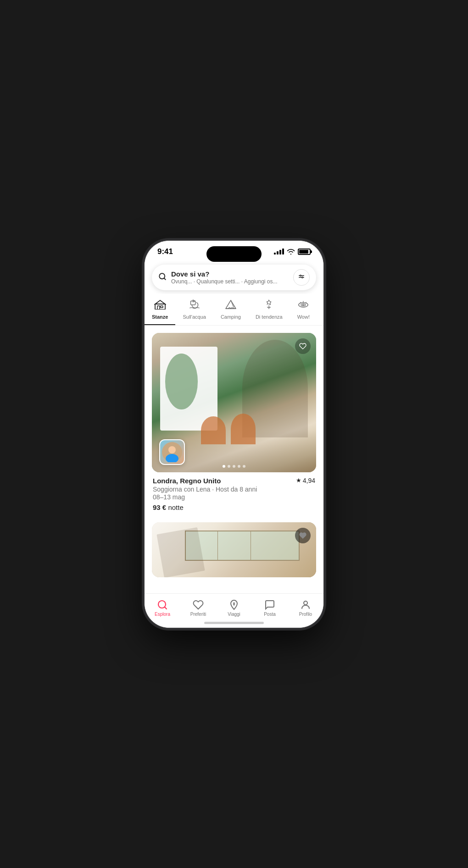 This screenshot has height=868, width=468. I want to click on search-bar: Dove si va? Ovunq... · Qualunque setti..…, so click(234, 277).